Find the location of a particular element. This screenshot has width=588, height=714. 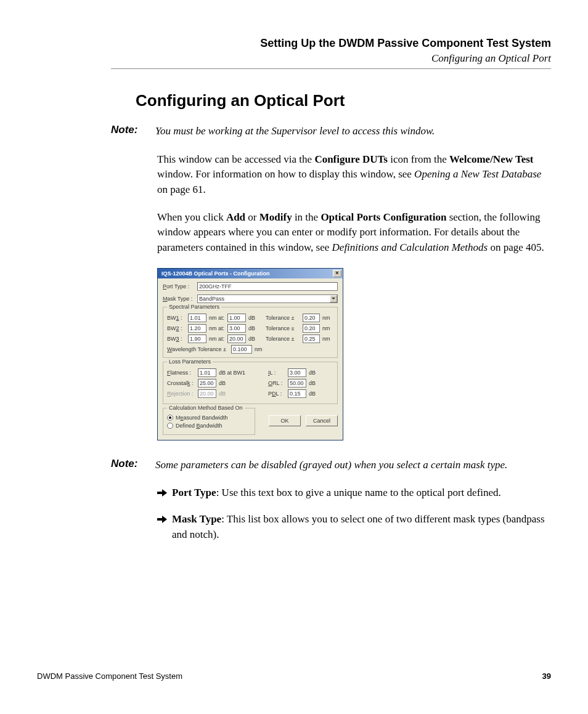

optical-ports-config-dialog: IQS-12004B Optical Ports - Configuration… is located at coordinates (250, 354).